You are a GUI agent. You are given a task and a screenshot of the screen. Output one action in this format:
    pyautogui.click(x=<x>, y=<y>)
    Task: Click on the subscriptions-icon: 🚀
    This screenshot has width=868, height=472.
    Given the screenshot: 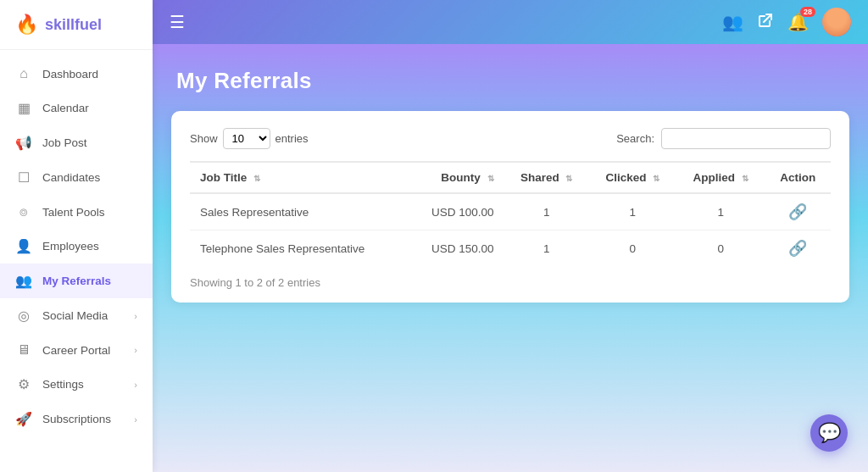 What is the action you would take?
    pyautogui.click(x=24, y=419)
    